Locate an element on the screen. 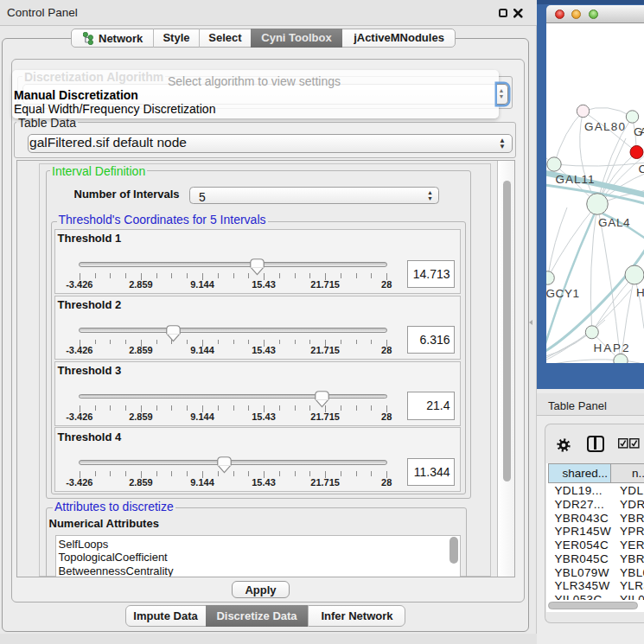 The image size is (644, 644). svg-text: GAL4 is located at coordinates (614, 223).